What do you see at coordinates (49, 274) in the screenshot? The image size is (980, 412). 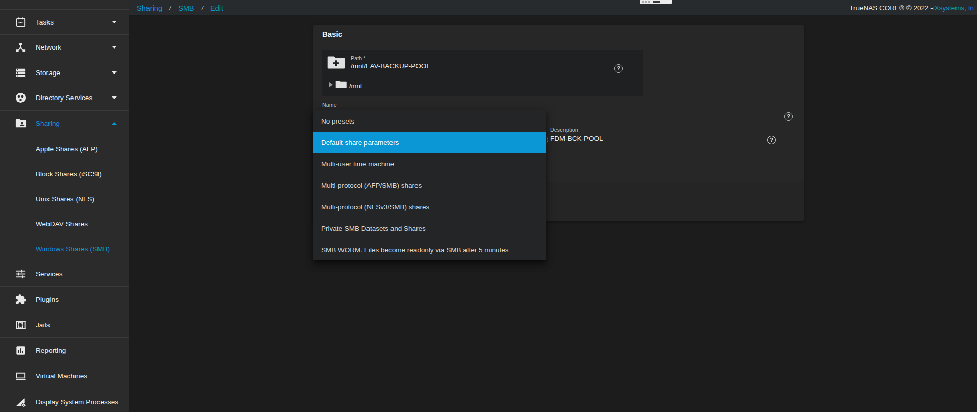 I see `sidebar-item-label: Services` at bounding box center [49, 274].